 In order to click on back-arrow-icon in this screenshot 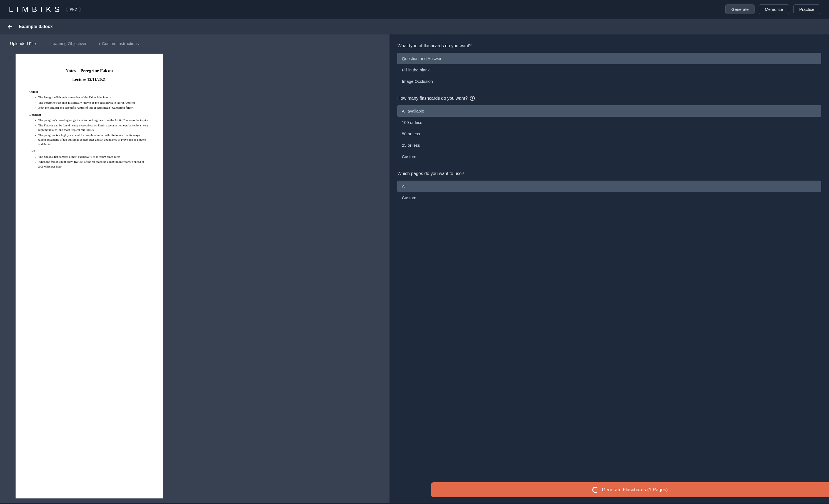, I will do `click(10, 27)`.